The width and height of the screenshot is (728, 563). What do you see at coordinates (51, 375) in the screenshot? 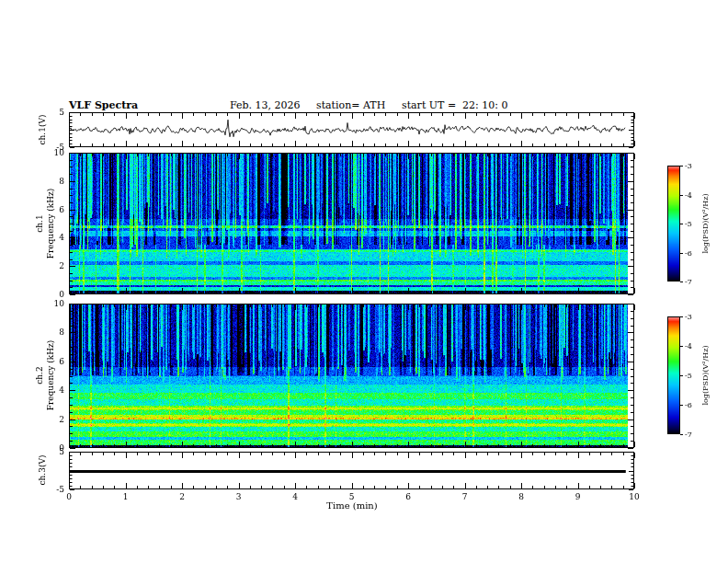
I see `ch2-frequency-axis-label: Frequency (kHz)` at bounding box center [51, 375].